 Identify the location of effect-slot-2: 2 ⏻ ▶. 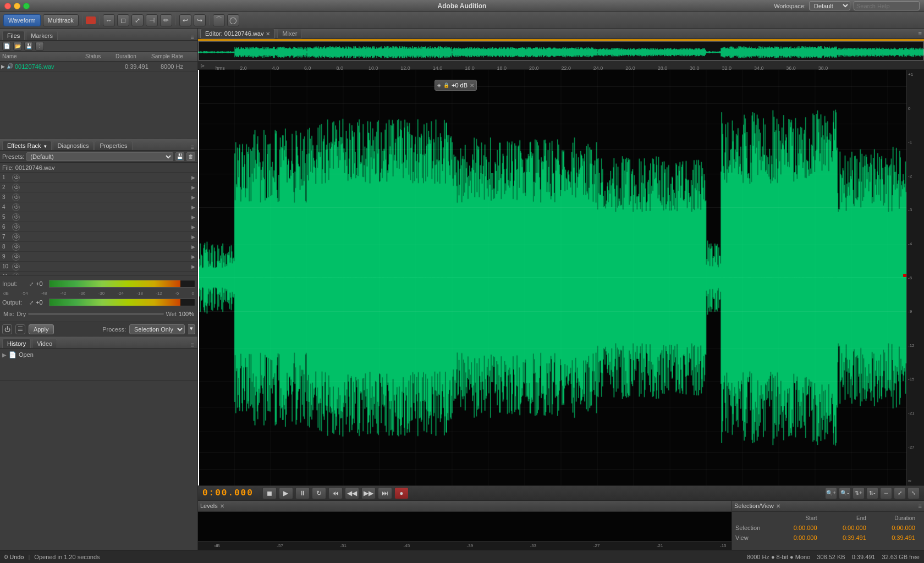
(99, 187).